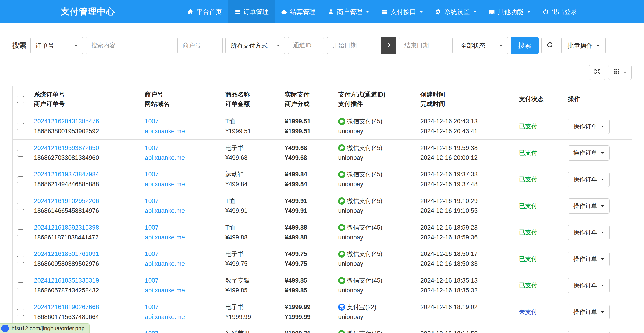 The width and height of the screenshot is (644, 333). What do you see at coordinates (584, 46) in the screenshot?
I see `bulk-actions-button: 批量操作` at bounding box center [584, 46].